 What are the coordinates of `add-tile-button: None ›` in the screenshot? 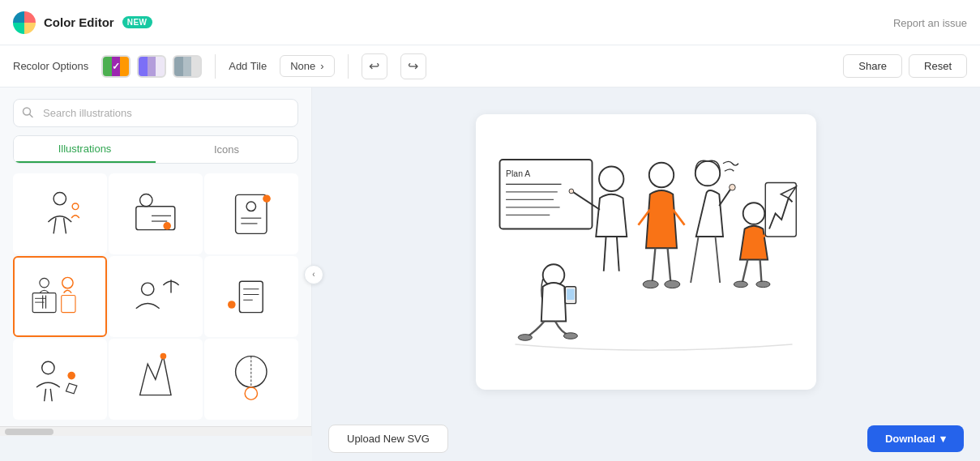 It's located at (306, 66).